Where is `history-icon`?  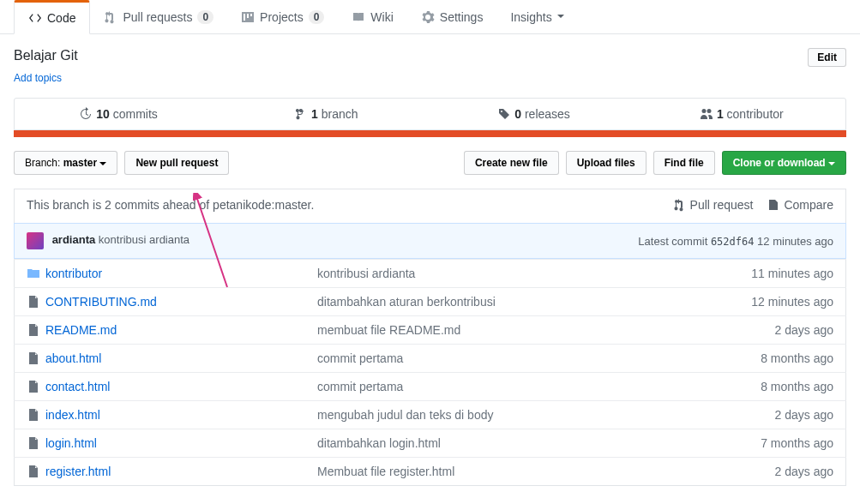 history-icon is located at coordinates (86, 114).